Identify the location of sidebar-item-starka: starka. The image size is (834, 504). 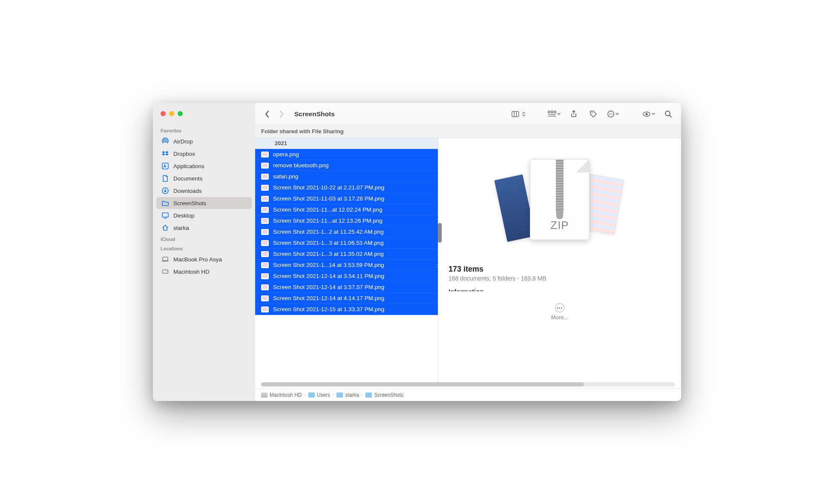
(204, 228).